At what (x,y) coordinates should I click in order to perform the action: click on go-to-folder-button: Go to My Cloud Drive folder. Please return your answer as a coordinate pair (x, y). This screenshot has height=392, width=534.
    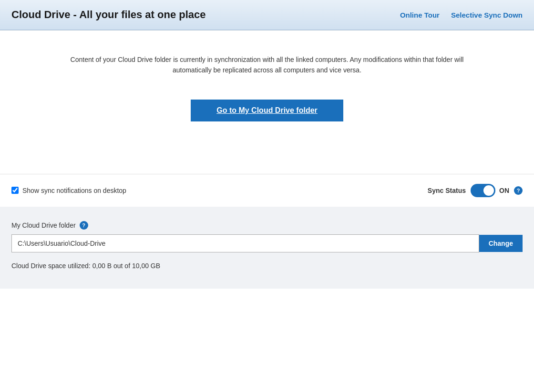
    Looking at the image, I should click on (267, 111).